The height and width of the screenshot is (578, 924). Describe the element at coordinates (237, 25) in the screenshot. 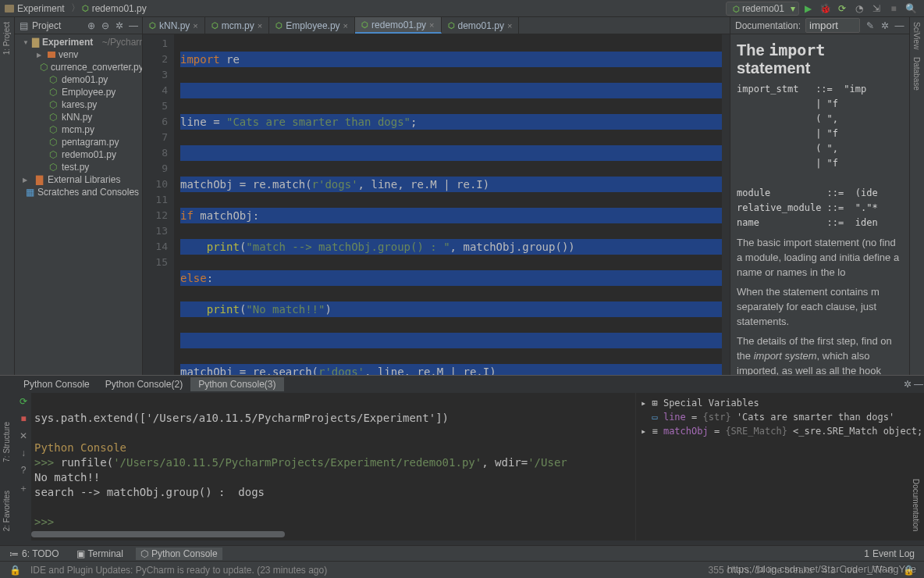

I see `tab-mcm: ⬡mcm.py×` at that location.